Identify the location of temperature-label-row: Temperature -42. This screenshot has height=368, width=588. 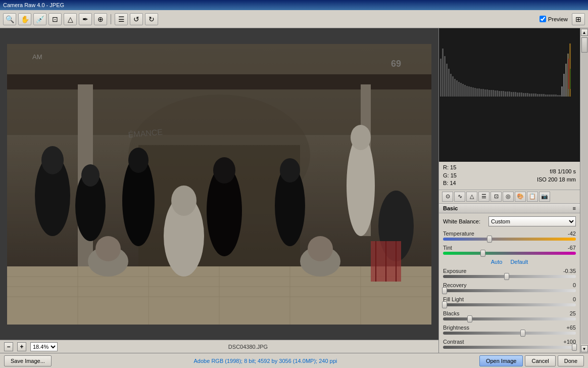
(509, 234).